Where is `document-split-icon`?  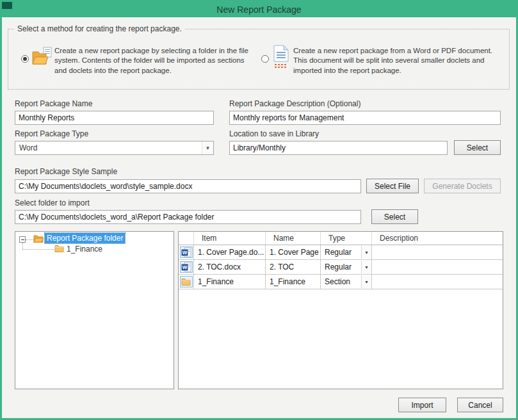 document-split-icon is located at coordinates (281, 58).